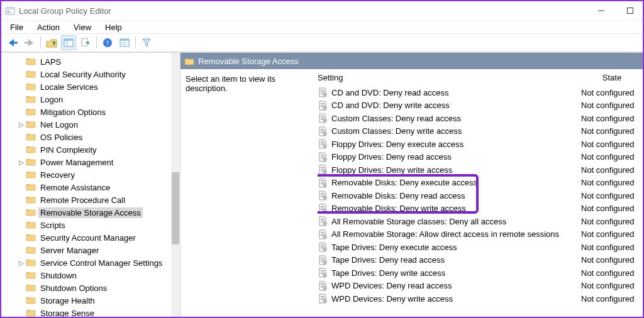  Describe the element at coordinates (69, 87) in the screenshot. I see `tree-item-label: Locale Services` at that location.